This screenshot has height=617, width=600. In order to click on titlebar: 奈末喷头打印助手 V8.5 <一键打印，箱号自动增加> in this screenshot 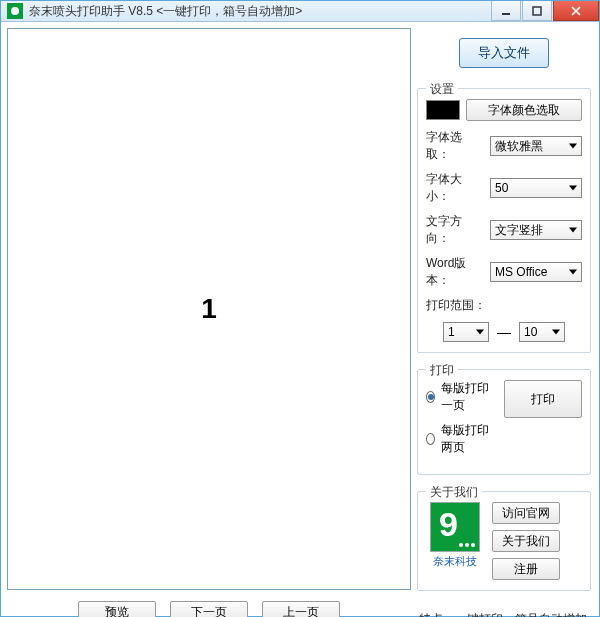, I will do `click(300, 12)`.